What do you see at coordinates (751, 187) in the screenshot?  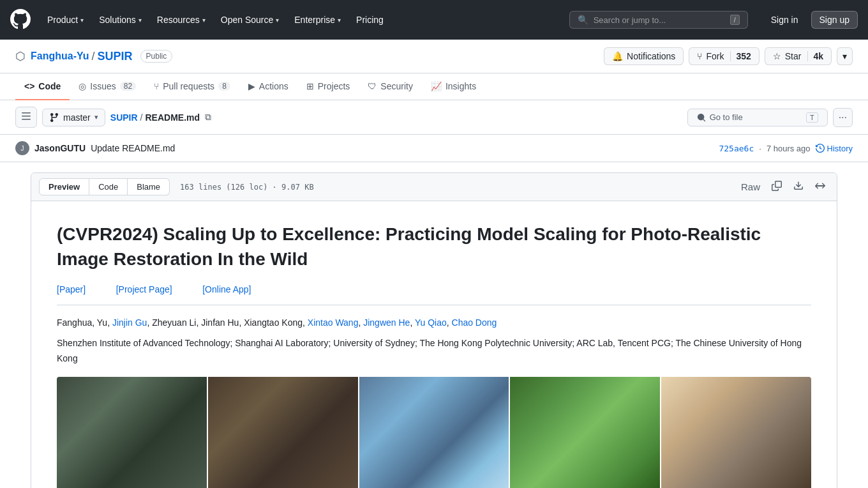 I see `raw-button: Raw` at bounding box center [751, 187].